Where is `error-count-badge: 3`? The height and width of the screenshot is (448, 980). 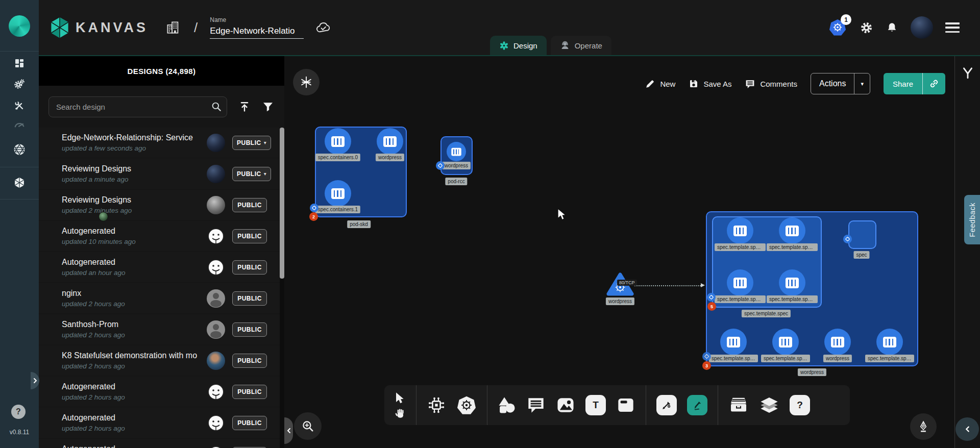
error-count-badge: 3 is located at coordinates (706, 365).